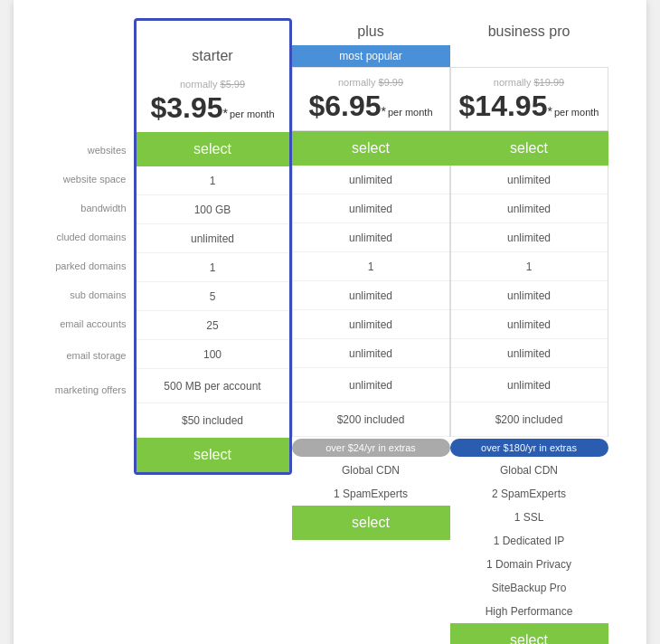 This screenshot has height=644, width=660. Describe the element at coordinates (530, 420) in the screenshot. I see `business-pro-marketing: $200 included` at that location.